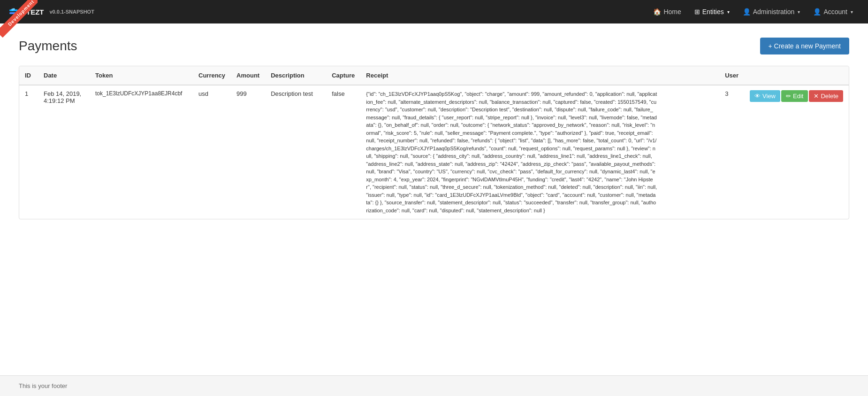 The height and width of the screenshot is (396, 868). Describe the element at coordinates (29, 152) in the screenshot. I see `cell-id: 1` at that location.